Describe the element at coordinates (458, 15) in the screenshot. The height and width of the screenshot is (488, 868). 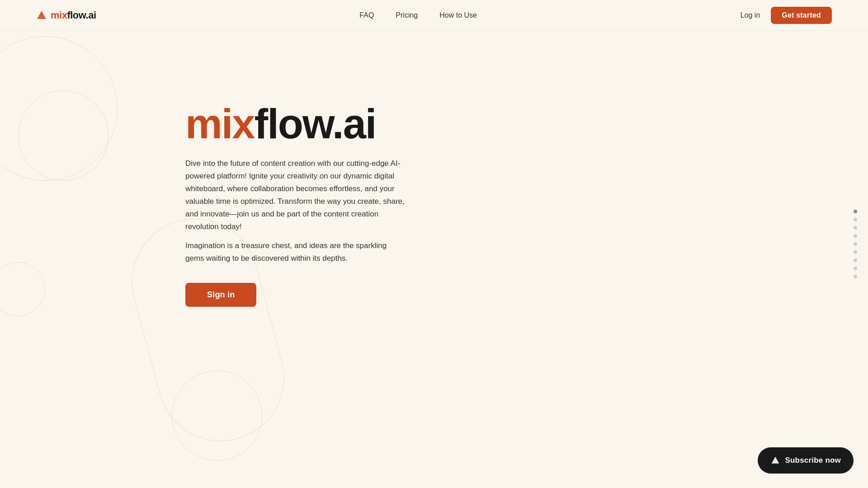
I see `nav-how-to-use: How to Use` at that location.